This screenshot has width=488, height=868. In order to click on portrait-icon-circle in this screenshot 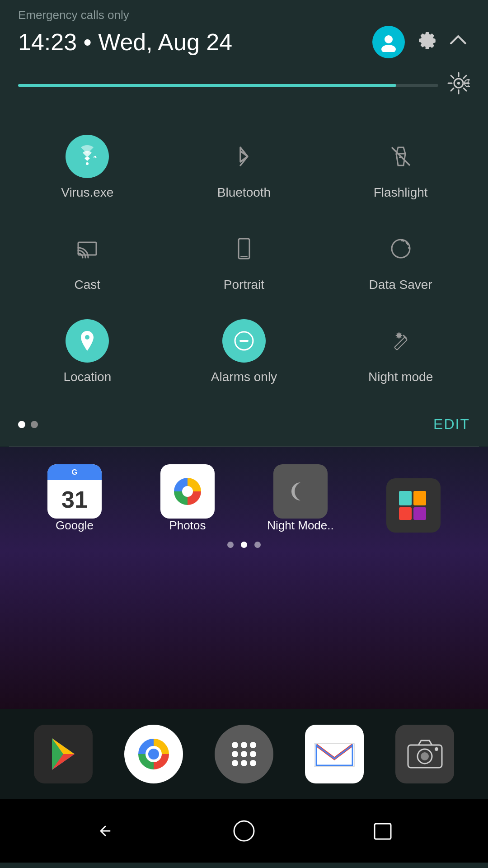, I will do `click(244, 249)`.